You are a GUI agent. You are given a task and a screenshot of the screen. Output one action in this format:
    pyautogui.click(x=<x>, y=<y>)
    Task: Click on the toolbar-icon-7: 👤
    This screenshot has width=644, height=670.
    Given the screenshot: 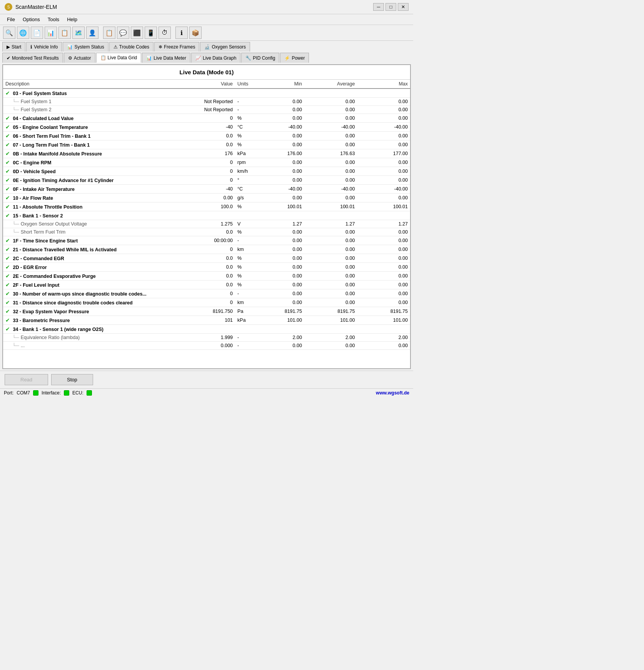 What is the action you would take?
    pyautogui.click(x=92, y=33)
    